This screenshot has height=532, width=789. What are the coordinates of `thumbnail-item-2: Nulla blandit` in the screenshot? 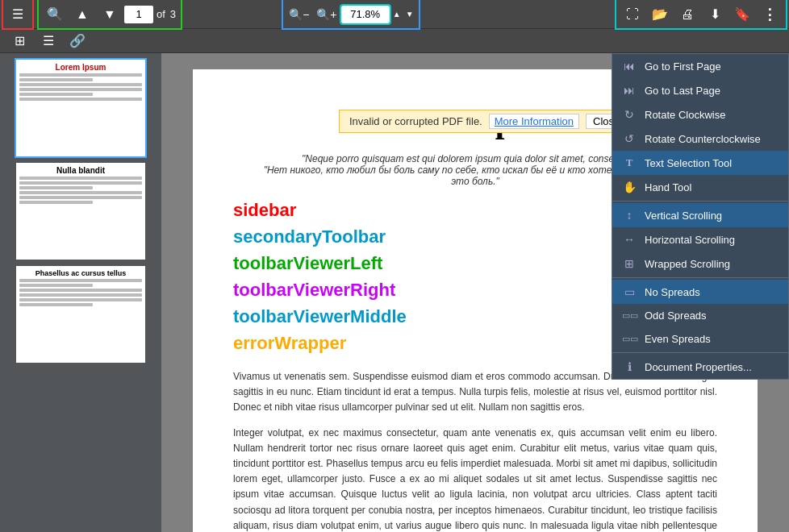 It's located at (81, 211).